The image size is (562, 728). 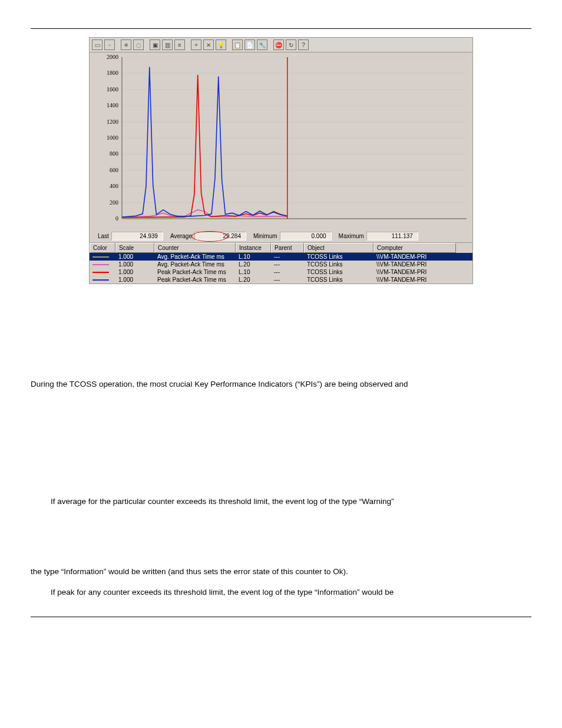 What do you see at coordinates (281, 593) in the screenshot?
I see `para-4: If peak for any counter exceeds its thre…` at bounding box center [281, 593].